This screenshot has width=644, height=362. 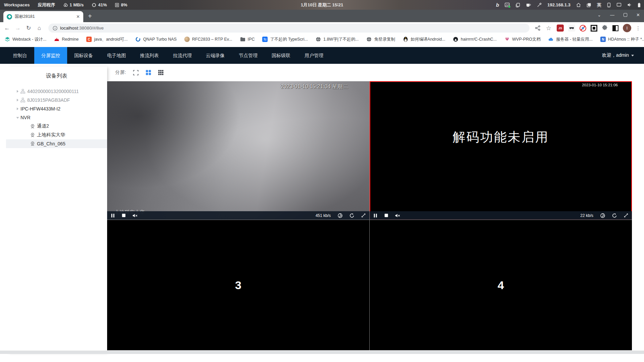 What do you see at coordinates (589, 5) in the screenshot?
I see `windows-tray-icon` at bounding box center [589, 5].